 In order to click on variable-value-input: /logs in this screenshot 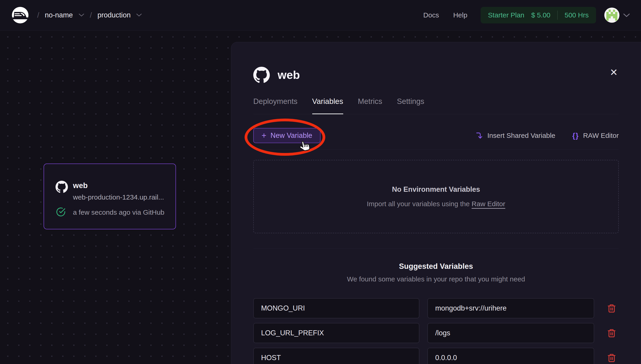, I will do `click(511, 333)`.